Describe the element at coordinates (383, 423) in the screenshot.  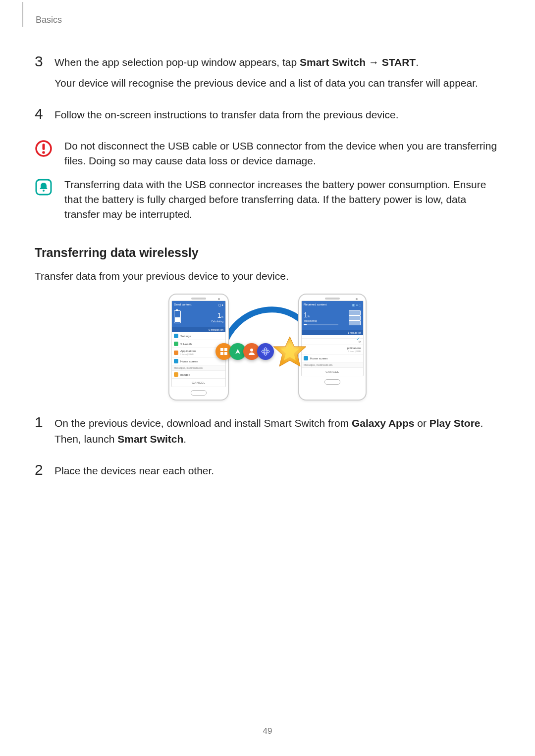
I see `bold-text: Galaxy Apps` at that location.